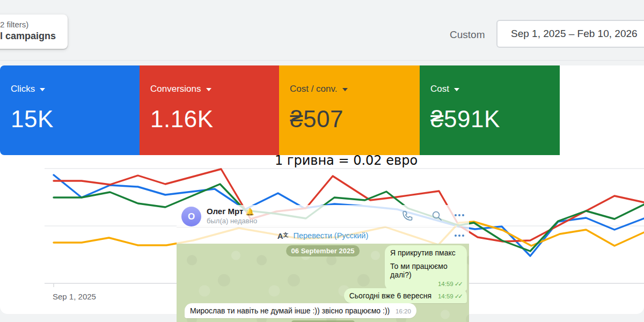  What do you see at coordinates (75, 89) in the screenshot?
I see `scorecard-label: Clicks` at bounding box center [75, 89].